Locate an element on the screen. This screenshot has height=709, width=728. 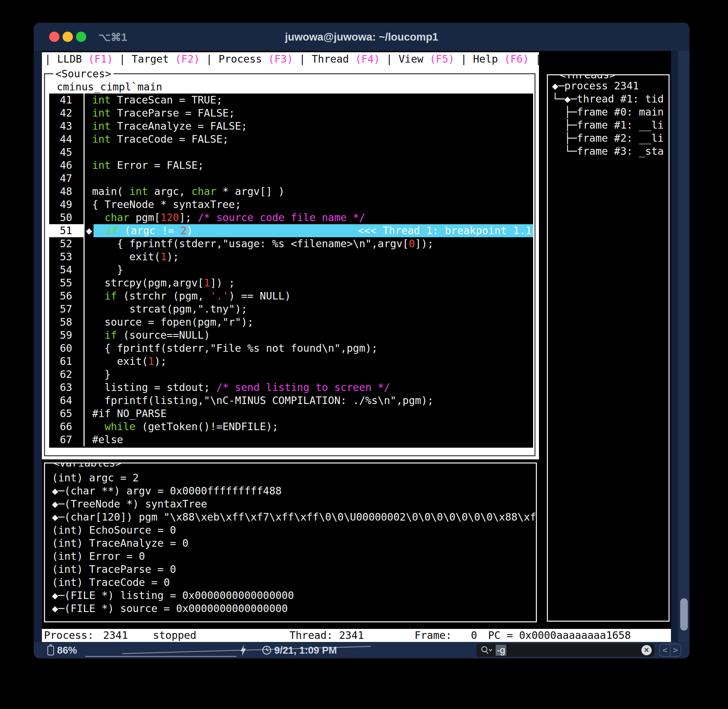
code-token: TraceCode = FALSE; is located at coordinates (170, 139).